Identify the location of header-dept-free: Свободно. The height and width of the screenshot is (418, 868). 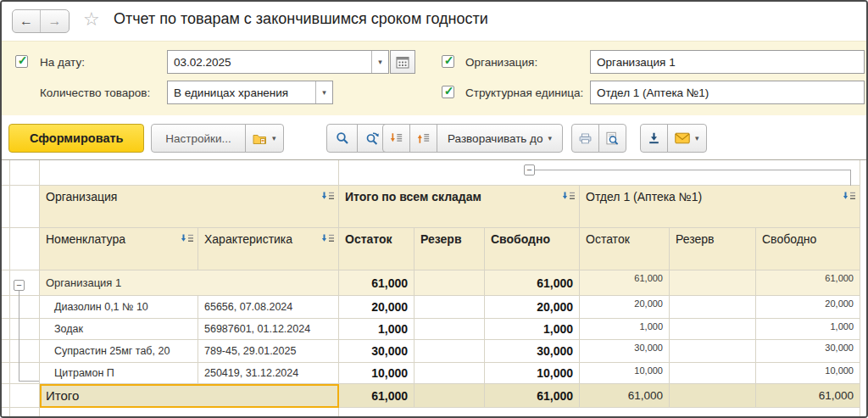
(809, 249).